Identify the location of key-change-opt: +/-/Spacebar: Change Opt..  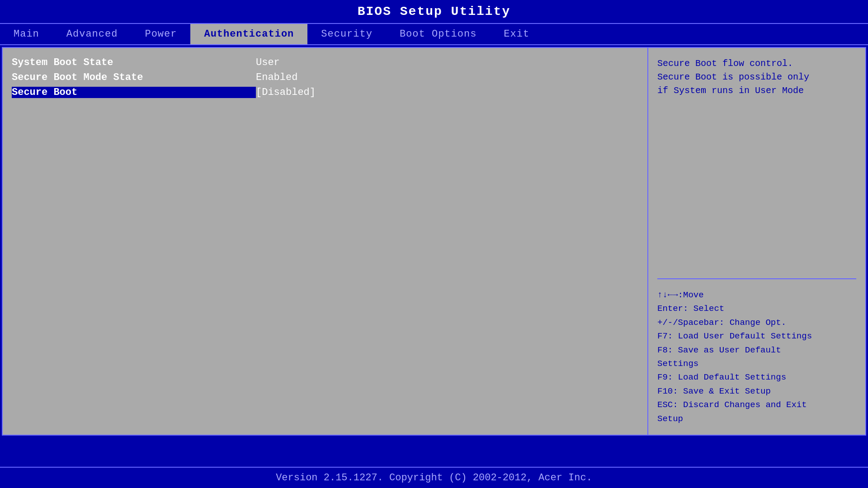
(757, 323).